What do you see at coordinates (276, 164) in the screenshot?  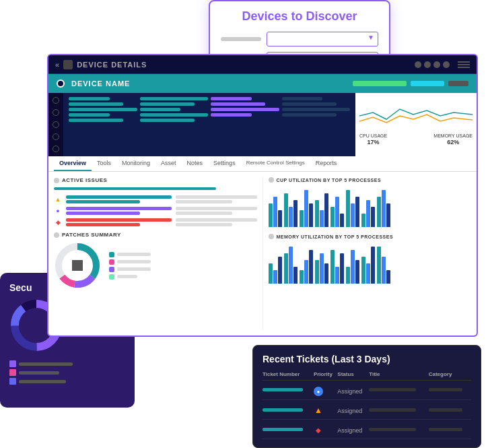 I see `tab-remote-control: Remote Control Settings` at bounding box center [276, 164].